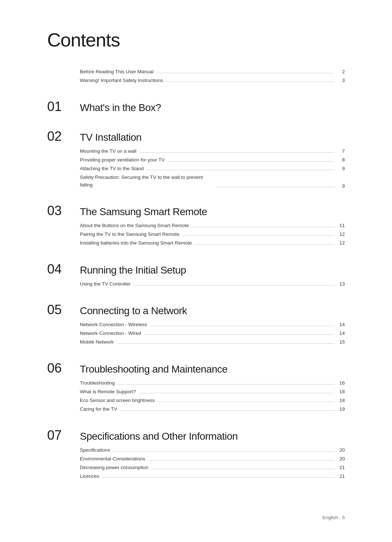  Describe the element at coordinates (341, 383) in the screenshot. I see `toc-page-06-1: 16` at that location.